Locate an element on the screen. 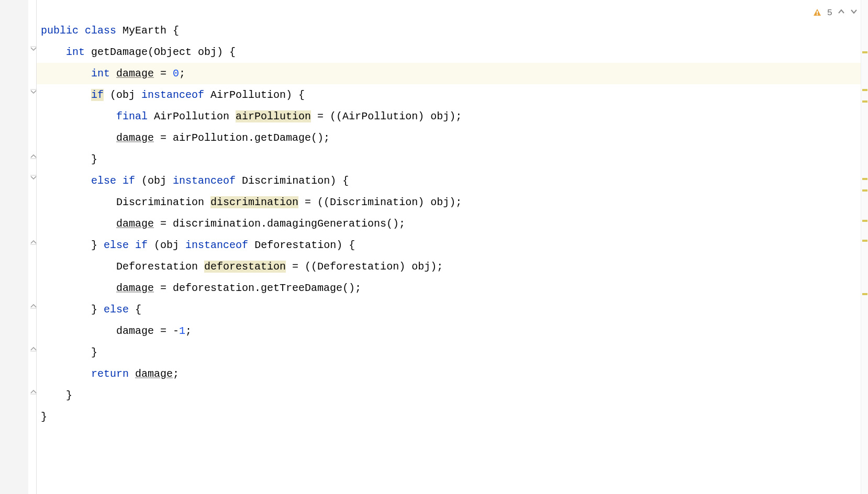  editor-gutter is located at coordinates (18, 247).